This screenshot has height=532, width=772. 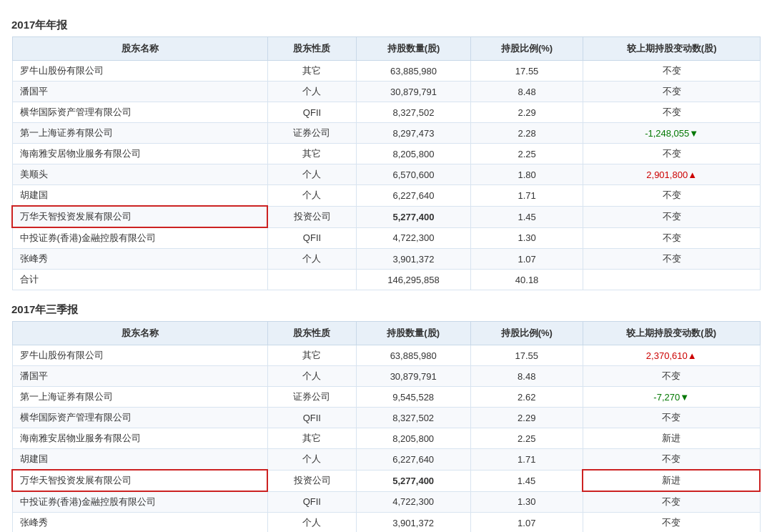 What do you see at coordinates (312, 398) in the screenshot?
I see `cell-type: 证券公司` at bounding box center [312, 398].